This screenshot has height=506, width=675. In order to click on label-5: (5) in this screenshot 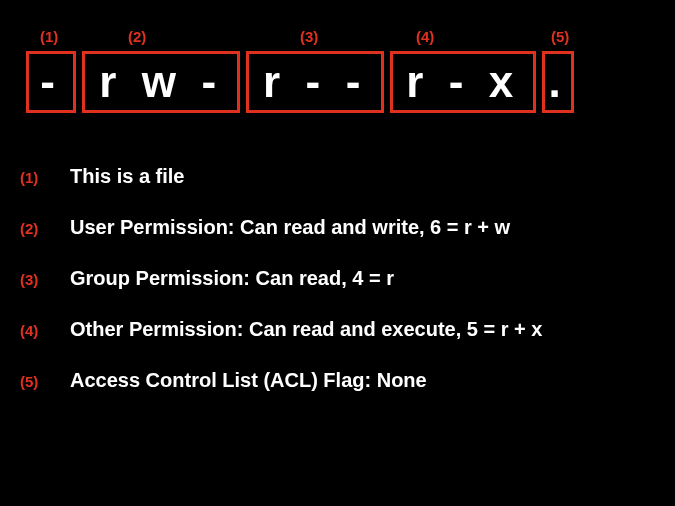, I will do `click(560, 36)`.